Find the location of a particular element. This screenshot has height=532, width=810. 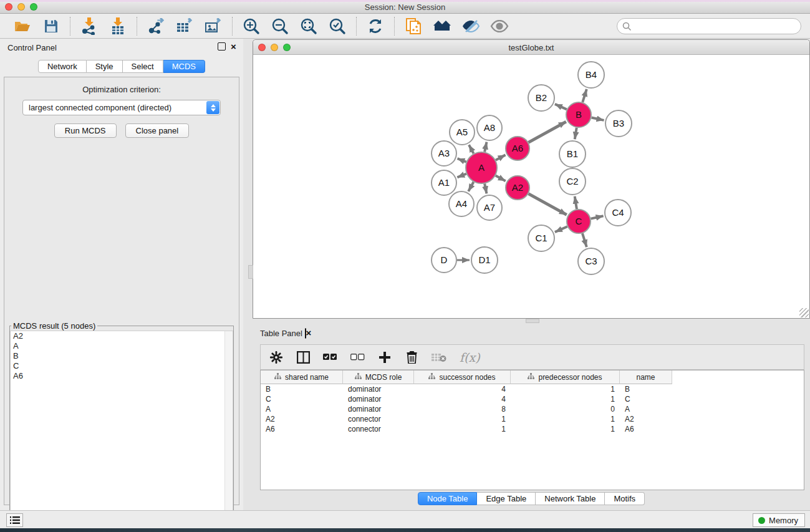

scrollbar is located at coordinates (228, 432).